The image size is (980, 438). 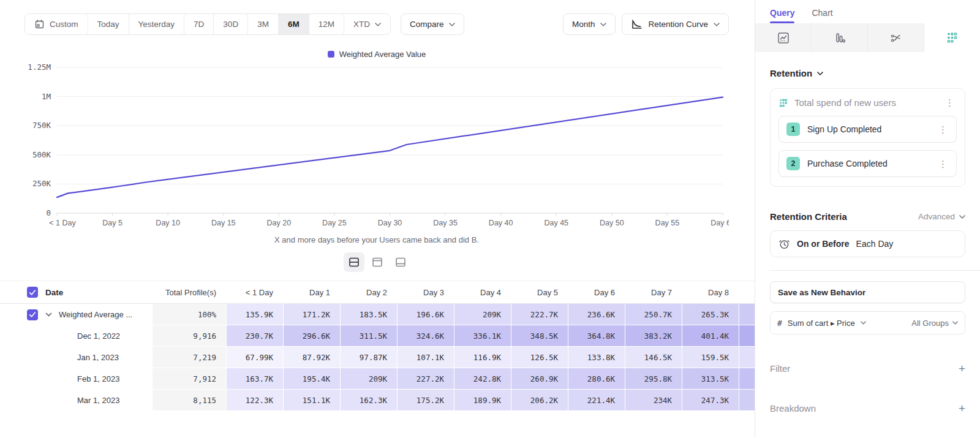 I want to click on add-breakdown-button: +, so click(x=962, y=408).